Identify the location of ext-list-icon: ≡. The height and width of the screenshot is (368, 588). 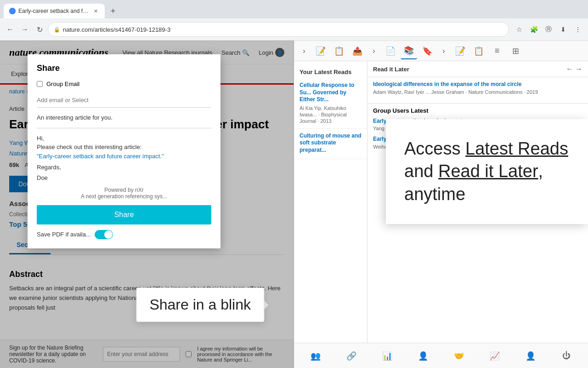
(497, 51).